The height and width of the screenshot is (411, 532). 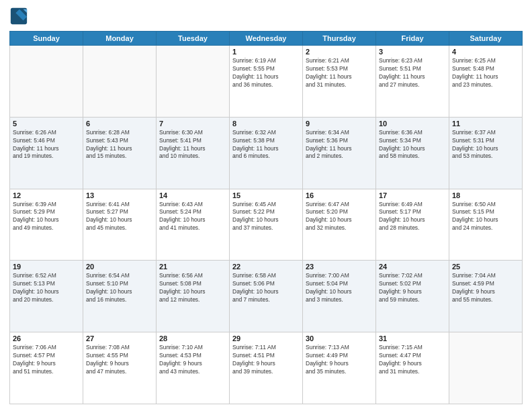 I want to click on calendar-cell: 9Sunrise: 6:34 AMSunset: 5:36 PMDaylight…, so click(x=340, y=153).